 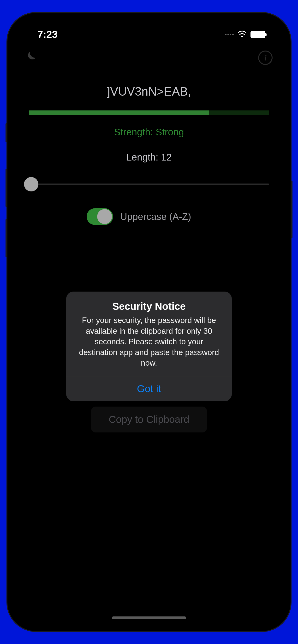 What do you see at coordinates (119, 112) in the screenshot?
I see `strength-bar-fill` at bounding box center [119, 112].